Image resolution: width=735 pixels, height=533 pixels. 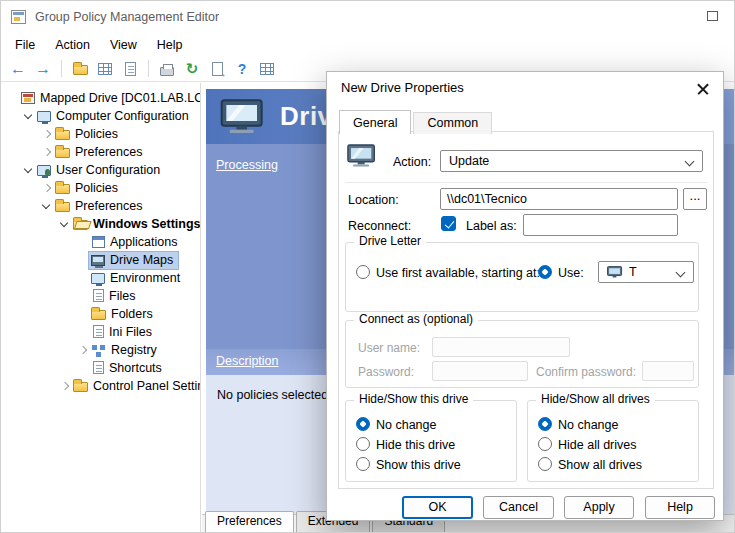 I want to click on cancel-button: Cancel, so click(x=518, y=508).